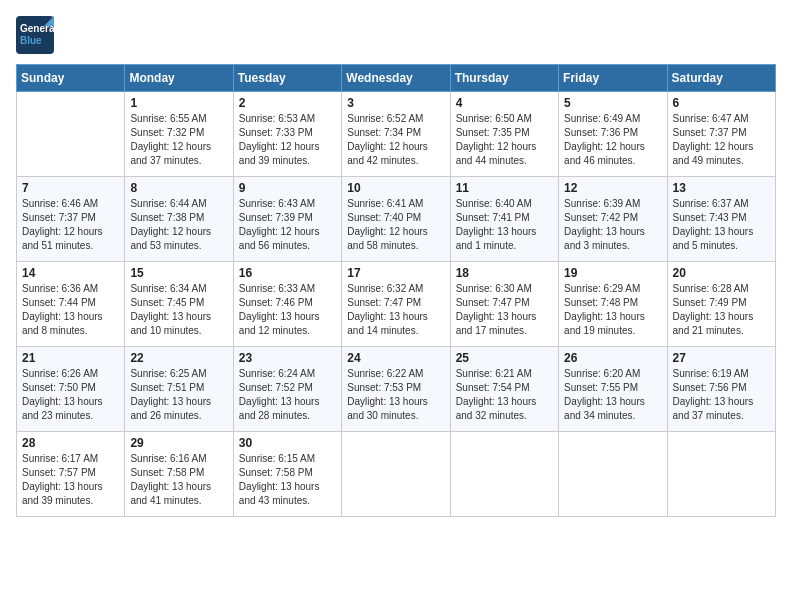  What do you see at coordinates (178, 188) in the screenshot?
I see `day-number: 8` at bounding box center [178, 188].